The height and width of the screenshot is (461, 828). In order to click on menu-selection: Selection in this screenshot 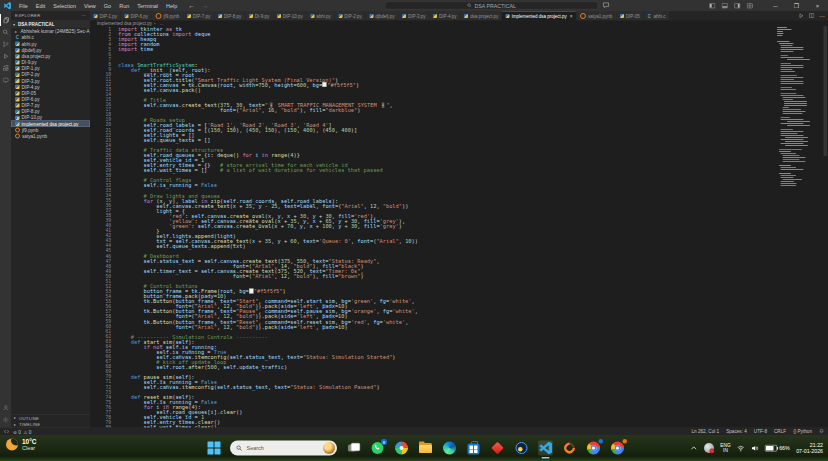, I will do `click(64, 6)`.